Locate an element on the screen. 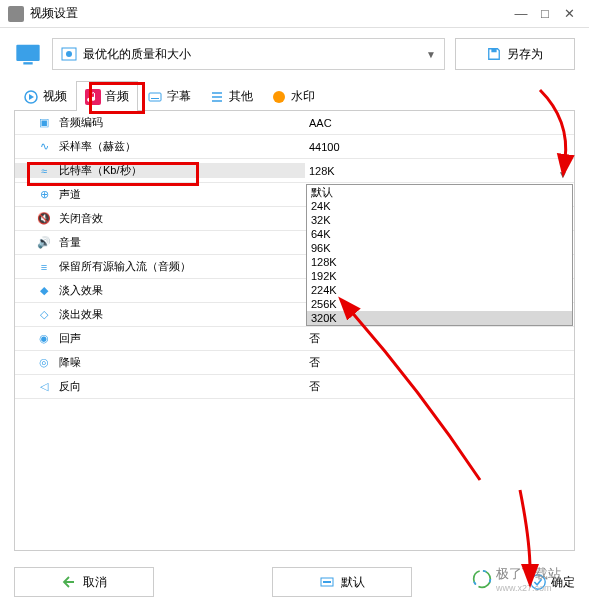  tab-subtitle: 字幕 is located at coordinates (169, 96).